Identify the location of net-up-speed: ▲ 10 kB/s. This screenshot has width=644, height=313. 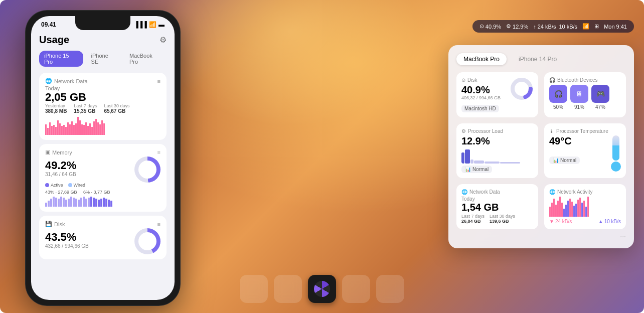
(610, 222).